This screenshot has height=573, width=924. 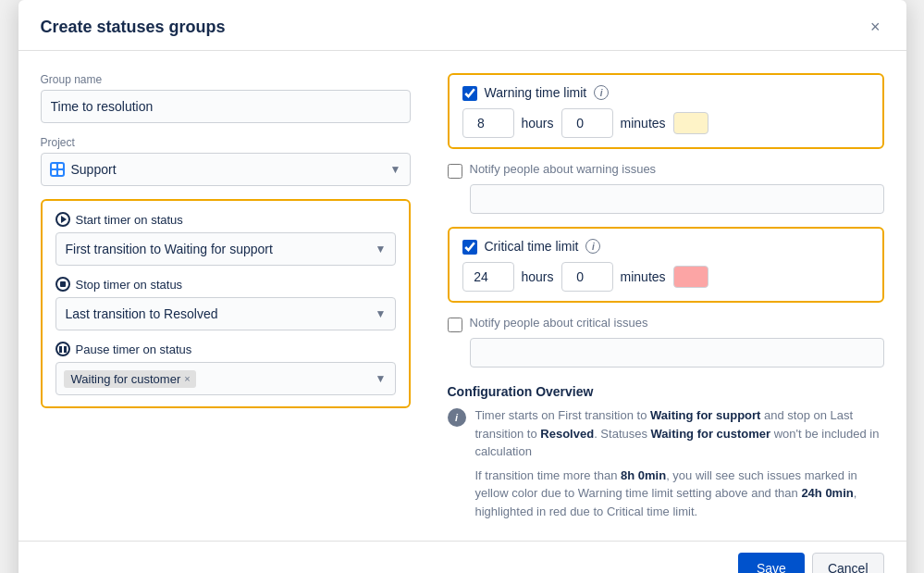 What do you see at coordinates (63, 349) in the screenshot?
I see `pause-timer-icon` at bounding box center [63, 349].